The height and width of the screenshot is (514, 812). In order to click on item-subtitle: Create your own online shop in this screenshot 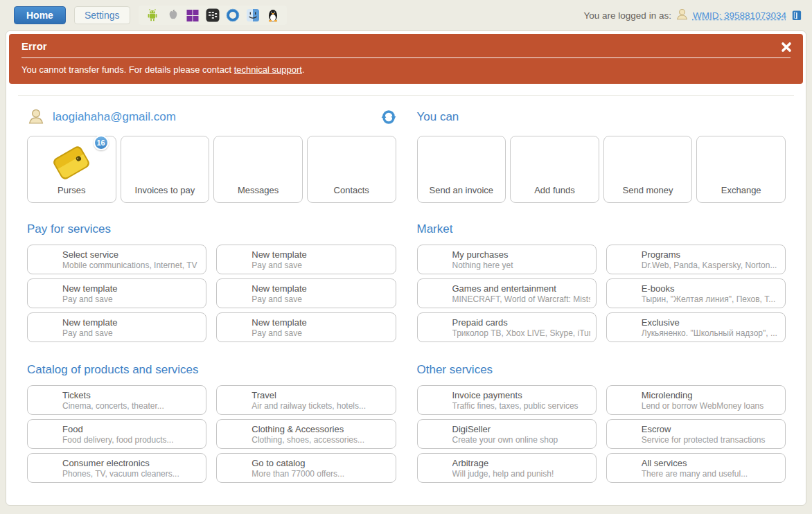, I will do `click(521, 441)`.